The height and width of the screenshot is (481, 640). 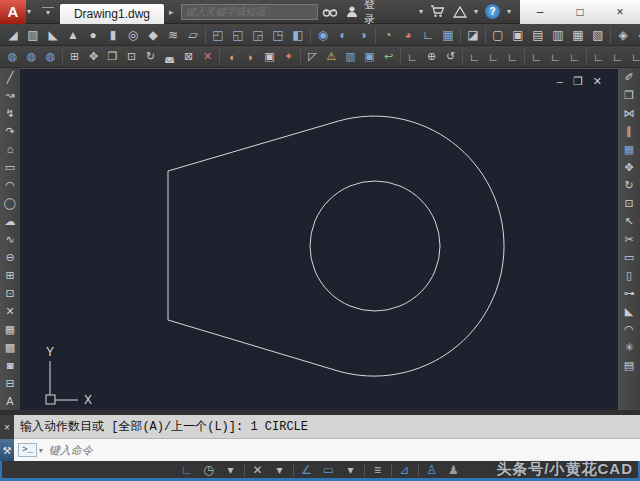 I want to click on scale-icon: ⊡, so click(x=629, y=203).